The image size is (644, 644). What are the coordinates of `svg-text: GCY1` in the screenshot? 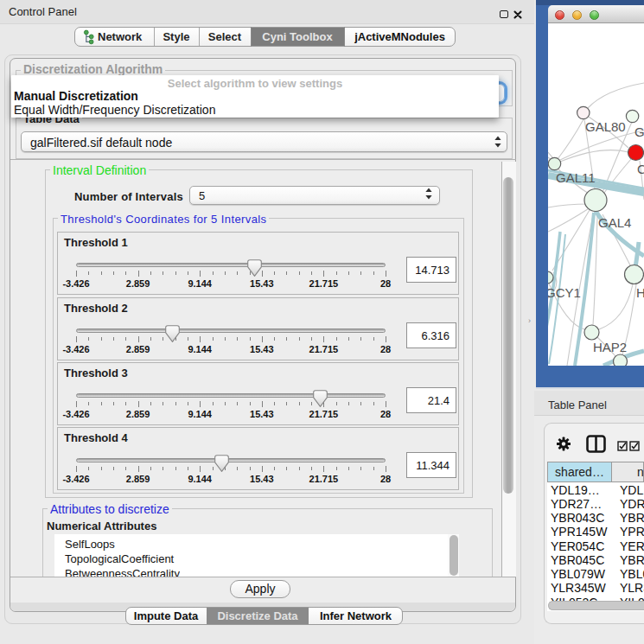 It's located at (564, 292).